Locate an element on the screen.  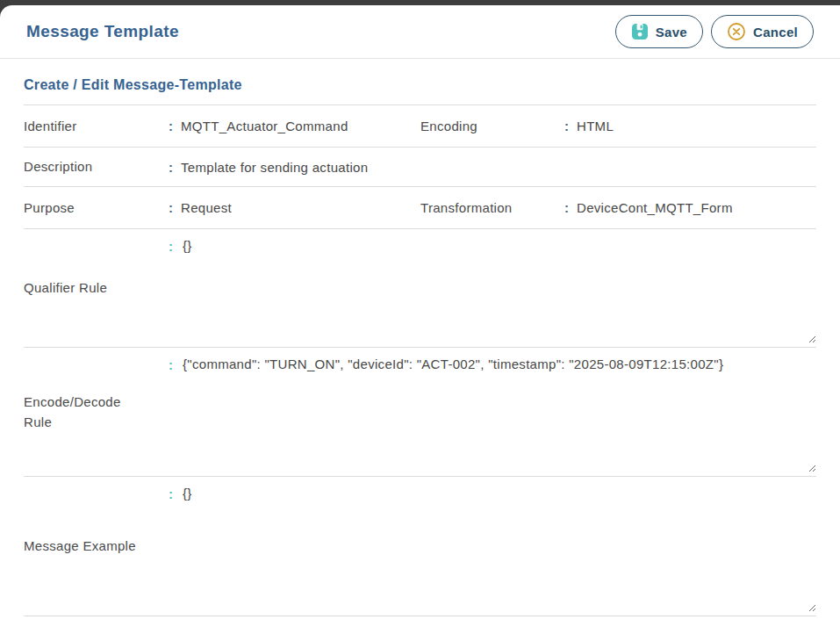
message-example-label: Message Example is located at coordinates (82, 546).